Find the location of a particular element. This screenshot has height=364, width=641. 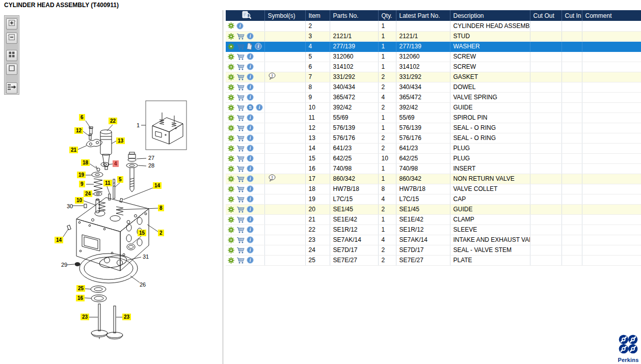

panel-divider is located at coordinates (223, 187).